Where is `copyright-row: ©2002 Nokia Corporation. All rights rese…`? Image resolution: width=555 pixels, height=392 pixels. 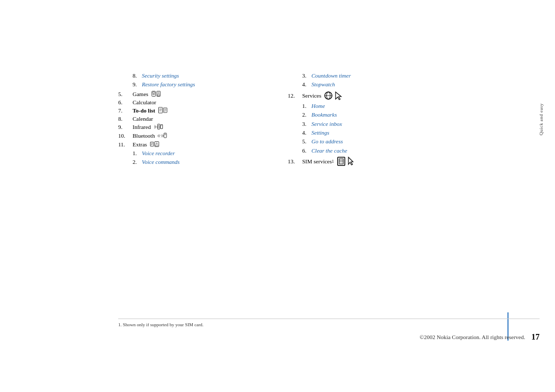 copyright-row: ©2002 Nokia Corporation. All rights rese… is located at coordinates (329, 337).